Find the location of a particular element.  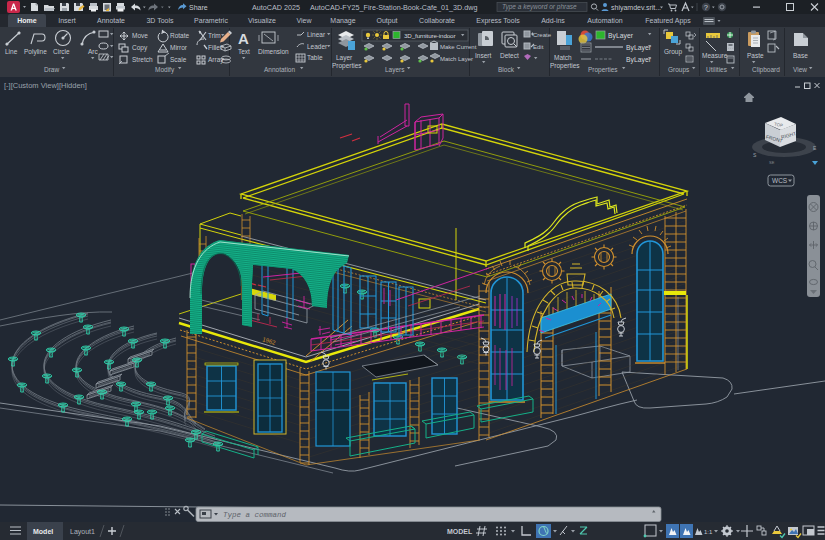

svg-text: Arc is located at coordinates (94, 52).